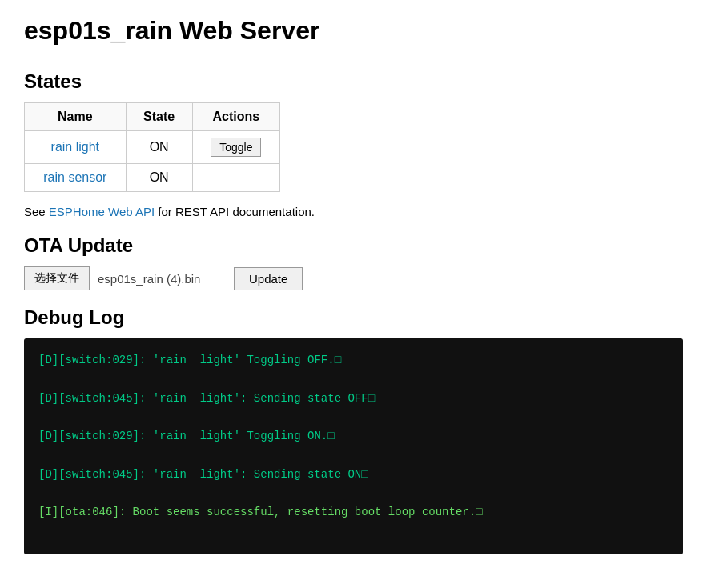 The width and height of the screenshot is (707, 588). What do you see at coordinates (152, 178) in the screenshot?
I see `table-row: rain sensorON` at bounding box center [152, 178].